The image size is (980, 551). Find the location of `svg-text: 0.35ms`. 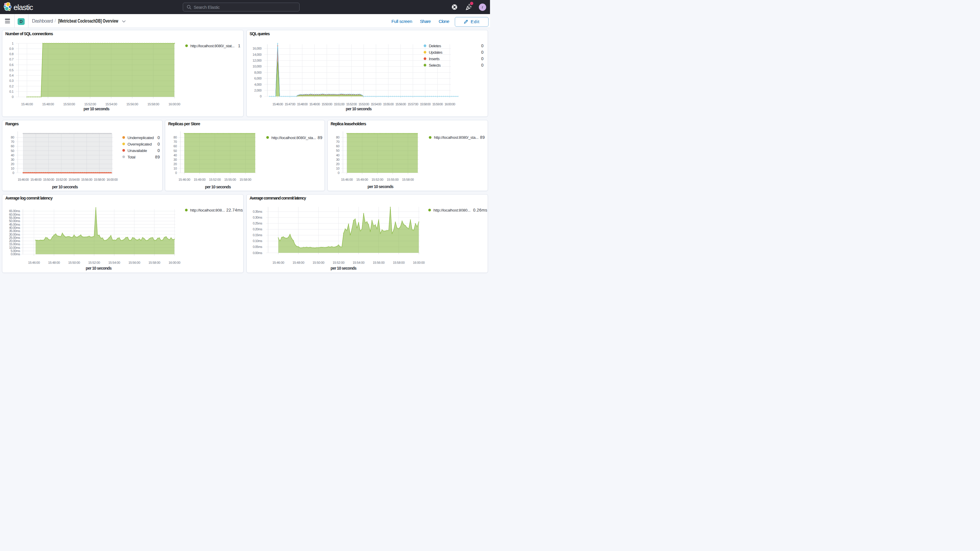

svg-text: 0.35ms is located at coordinates (258, 212).